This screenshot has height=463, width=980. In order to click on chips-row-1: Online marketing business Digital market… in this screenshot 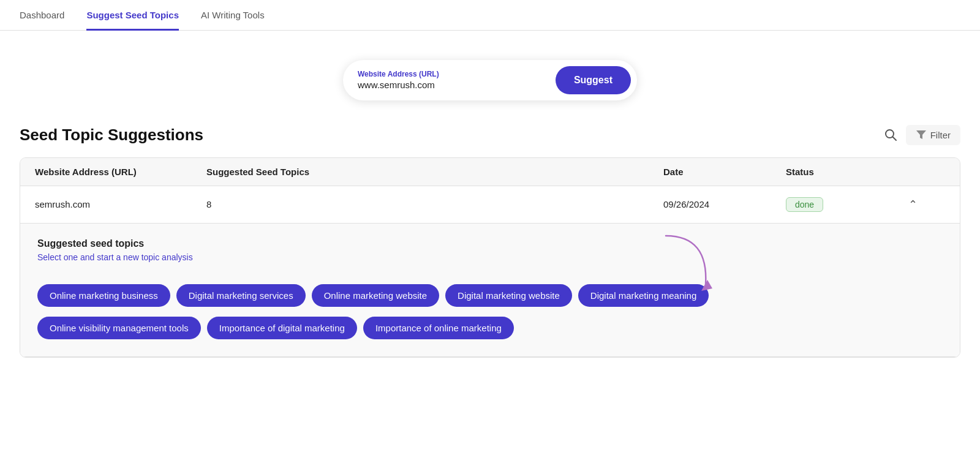, I will do `click(490, 295)`.